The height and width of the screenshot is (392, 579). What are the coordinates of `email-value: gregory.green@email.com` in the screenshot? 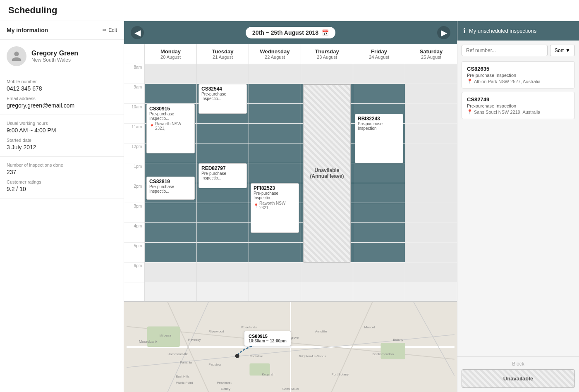 It's located at (62, 105).